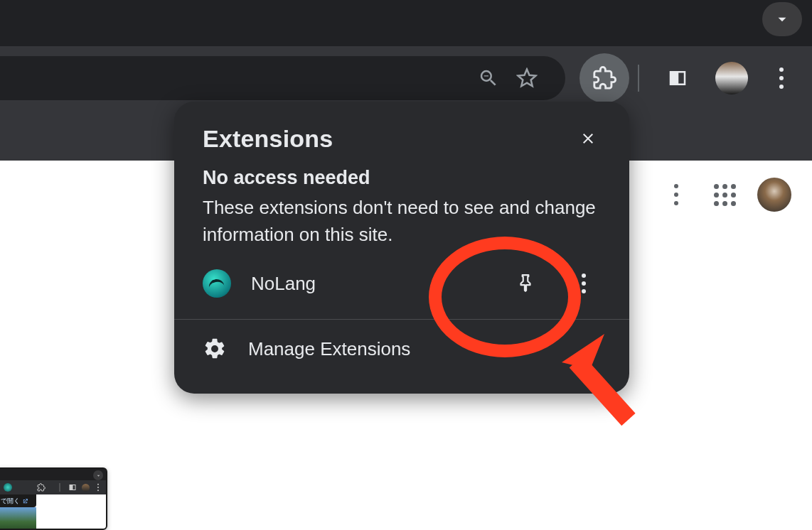 Image resolution: width=812 pixels, height=530 pixels. I want to click on manage-extensions-link: Manage Extensions, so click(402, 340).